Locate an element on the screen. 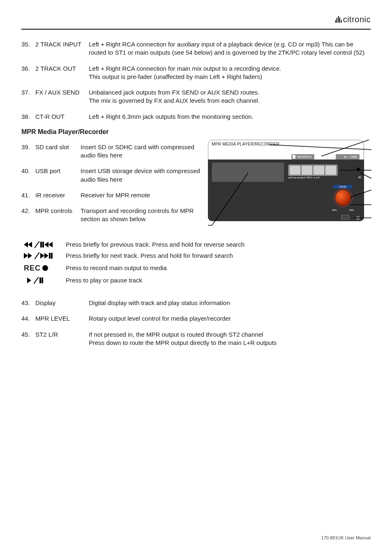  btn-rec is located at coordinates (319, 170).